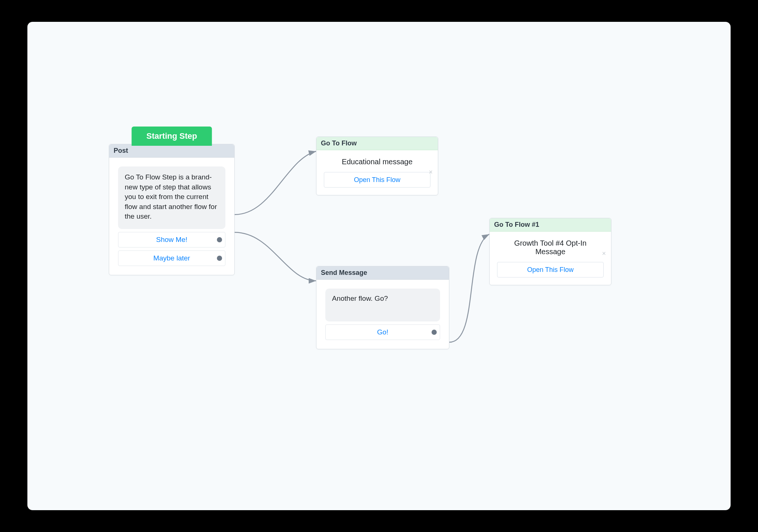 This screenshot has width=758, height=532. What do you see at coordinates (550, 248) in the screenshot?
I see `goto2-flow-name: Growth Tool #4 Opt-In Message` at bounding box center [550, 248].